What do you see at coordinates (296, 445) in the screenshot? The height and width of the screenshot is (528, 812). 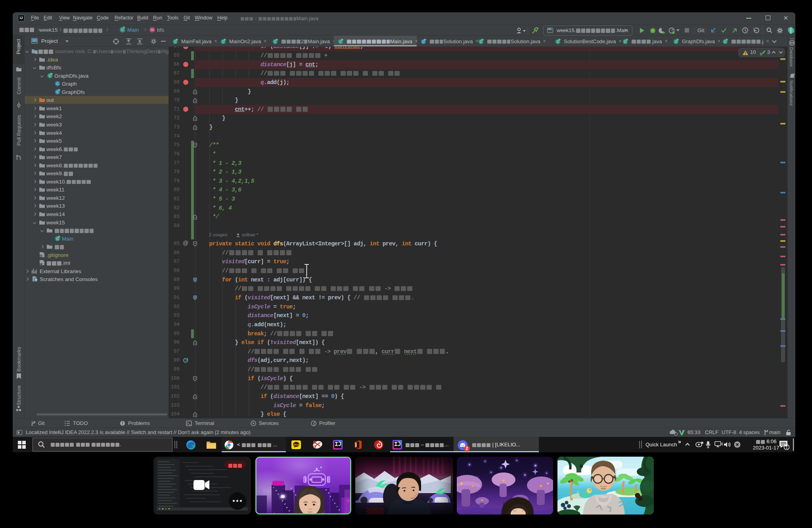 I see `svg-text: TALK` at bounding box center [296, 445].